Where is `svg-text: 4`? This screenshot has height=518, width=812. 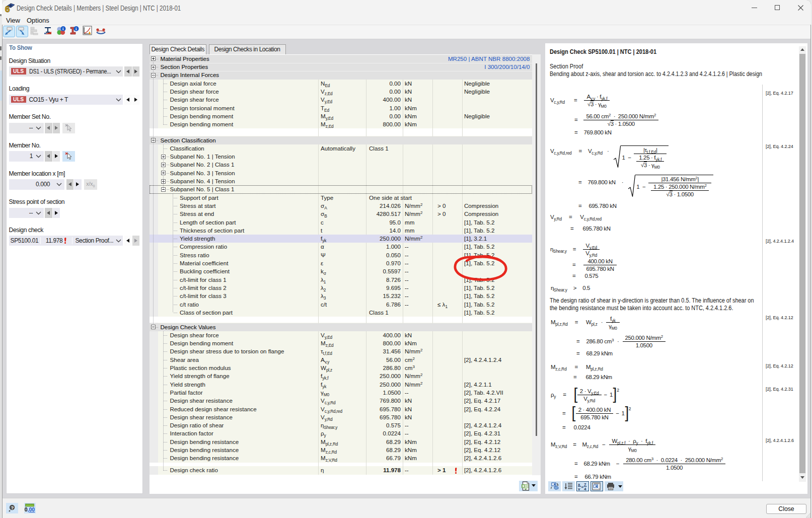
svg-text: 4 is located at coordinates (585, 488).